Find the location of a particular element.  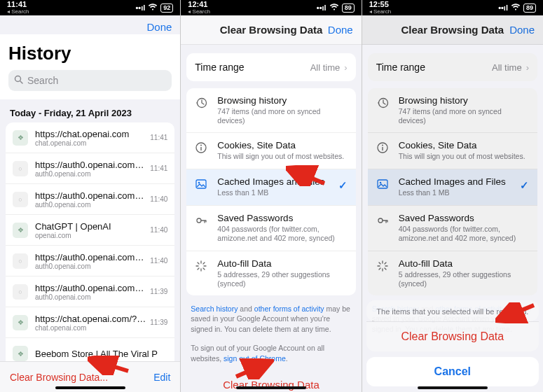

history-row: ○ https://auth0.openai.com/auth/l...auth… is located at coordinates (90, 292).